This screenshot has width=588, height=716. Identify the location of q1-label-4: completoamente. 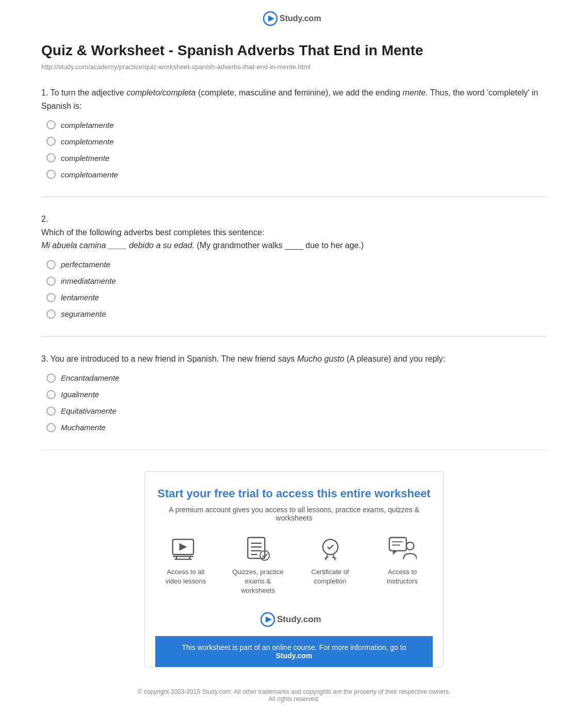
(90, 174).